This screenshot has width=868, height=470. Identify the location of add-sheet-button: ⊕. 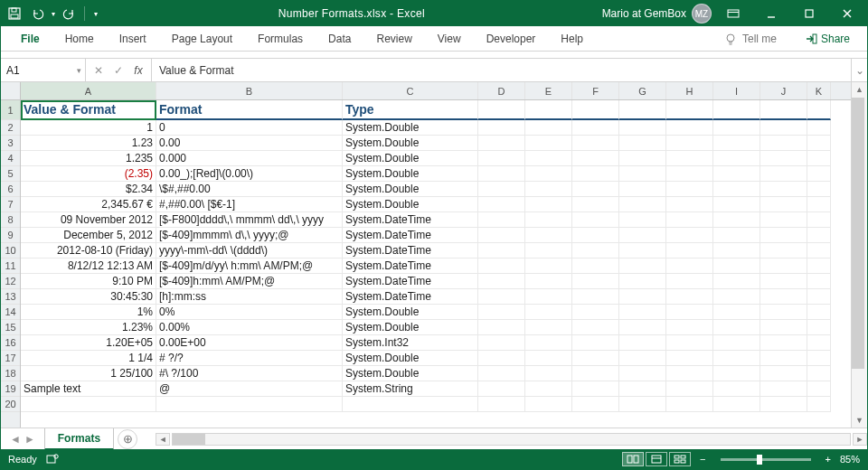
(127, 439).